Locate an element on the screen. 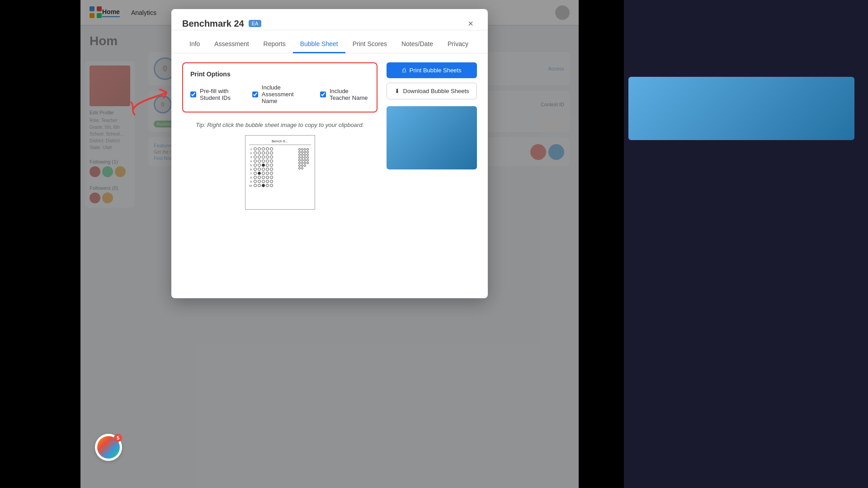 This screenshot has width=868, height=488. bubble-row-3: 3. is located at coordinates (273, 157).